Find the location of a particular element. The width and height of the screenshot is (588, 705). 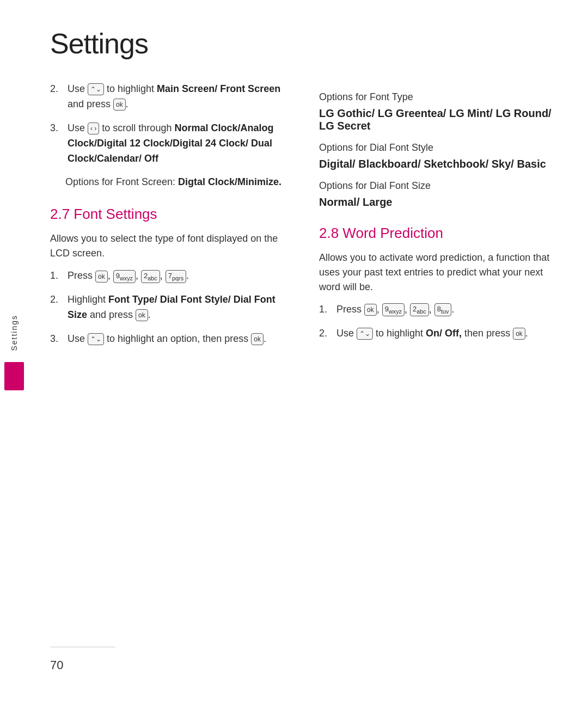

font-step-2-content: Highlight Font Type/ Dial Font Style/ Di… is located at coordinates (182, 308).